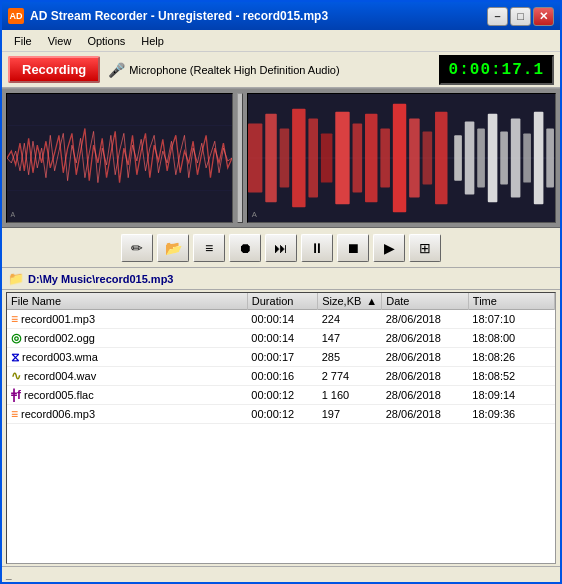  I want to click on cell-time: 18:07:10, so click(511, 320).